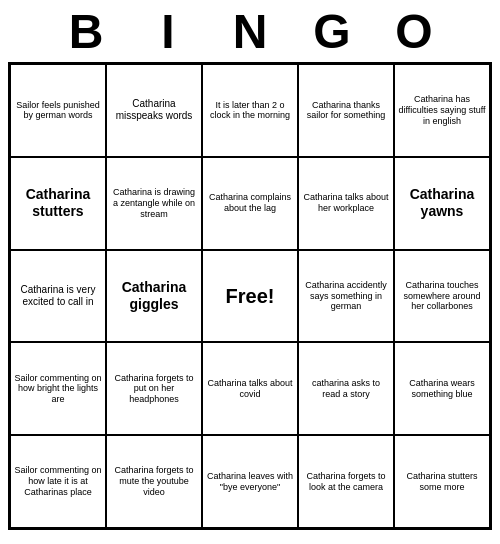 Image resolution: width=500 pixels, height=544 pixels. Describe the element at coordinates (154, 388) in the screenshot. I see `bingo-cell-16: Catharina forgets to put on her headphon…` at that location.